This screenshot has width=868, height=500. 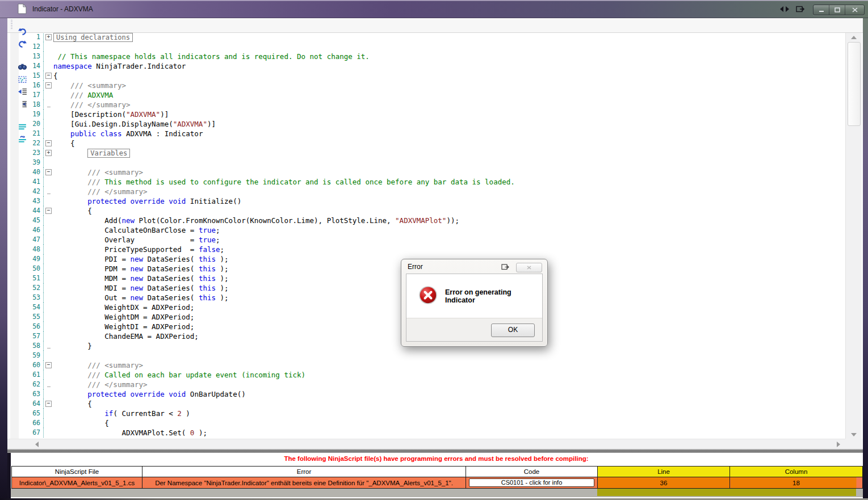 I want to click on line-number: 50, so click(x=25, y=269).